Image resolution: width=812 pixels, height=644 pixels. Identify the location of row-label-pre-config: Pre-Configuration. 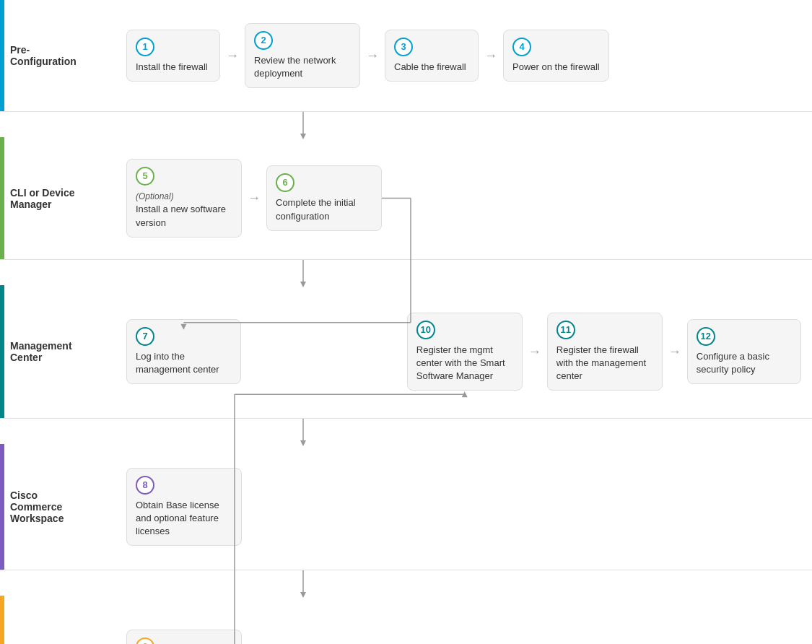
(58, 56).